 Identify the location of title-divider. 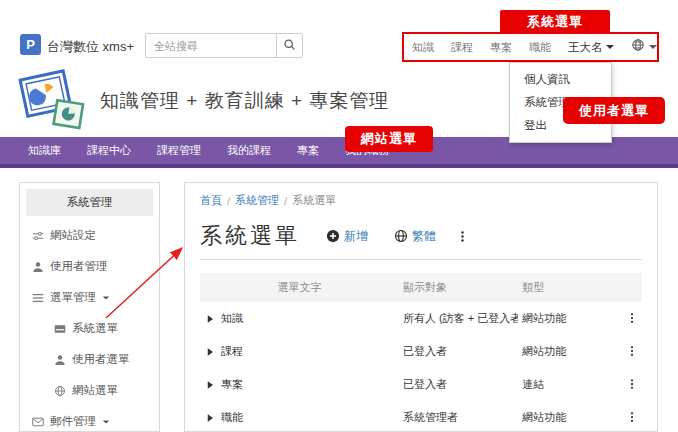
(421, 260).